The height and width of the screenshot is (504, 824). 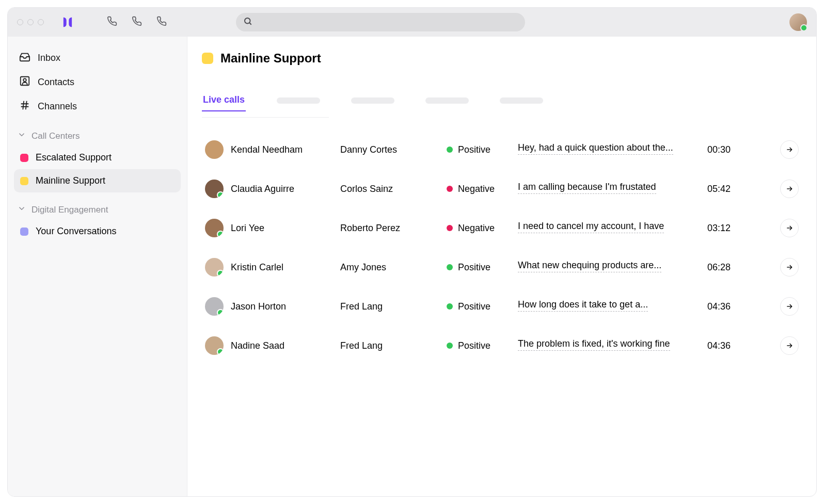 What do you see at coordinates (502, 228) in the screenshot?
I see `call-row: Lori Yee Roberto Perez Negative I need t…` at bounding box center [502, 228].